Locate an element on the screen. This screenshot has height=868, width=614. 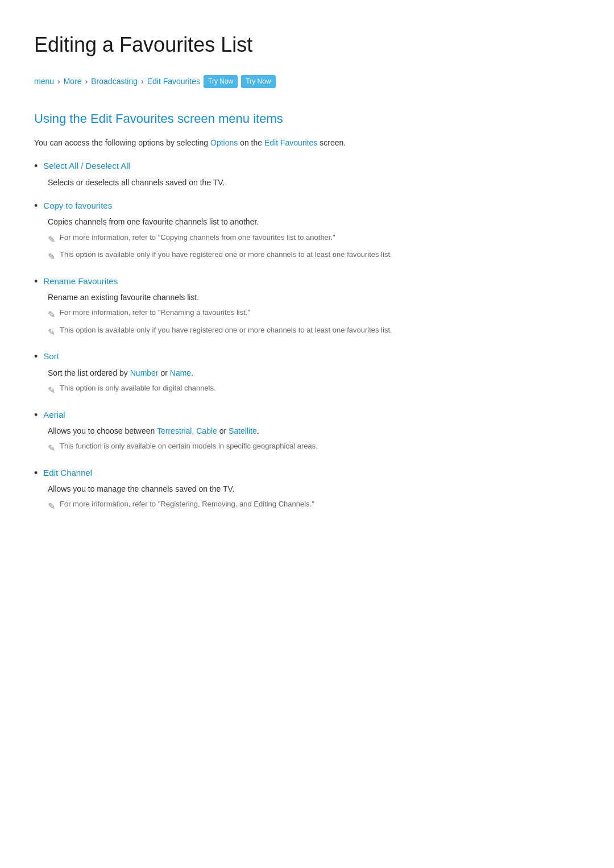
terrestrial-link: Terrestrial is located at coordinates (174, 431).